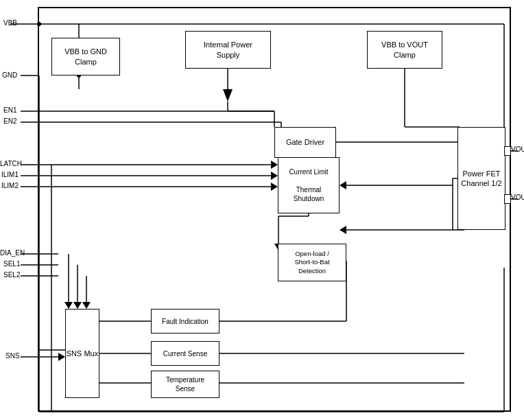 The image size is (524, 420). I want to click on en2-pin-label: EN2, so click(10, 121).